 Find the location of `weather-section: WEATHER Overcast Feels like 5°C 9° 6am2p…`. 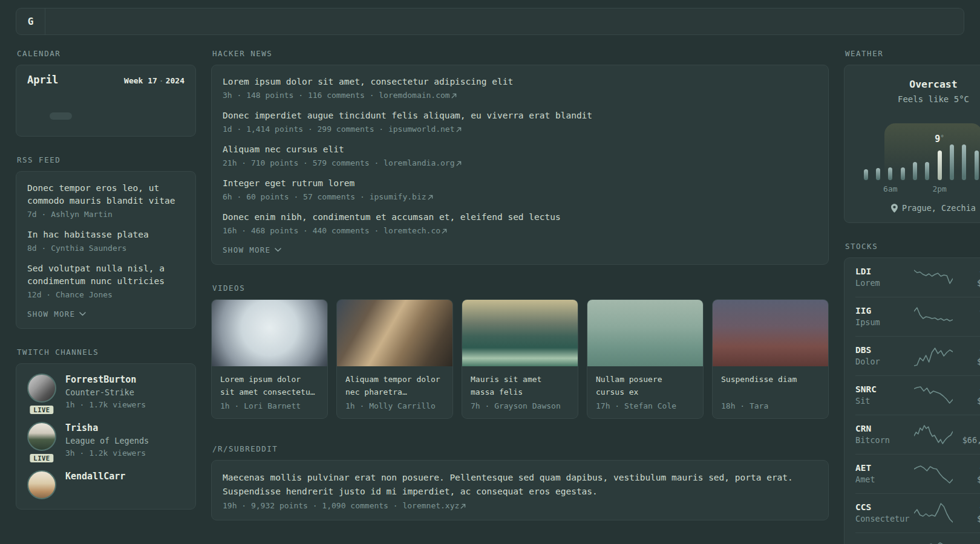

weather-section: WEATHER Overcast Feels like 5°C 9° 6am2p… is located at coordinates (912, 136).